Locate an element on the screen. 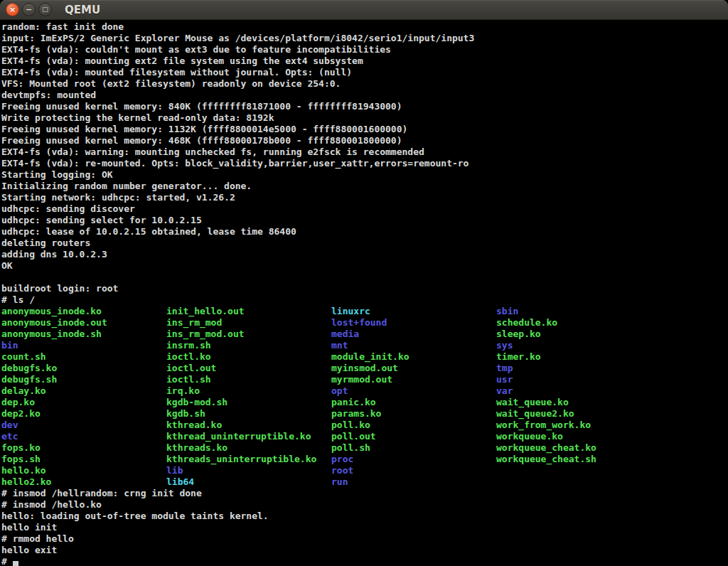 The image size is (728, 566). ls-entry: lib is located at coordinates (249, 471).